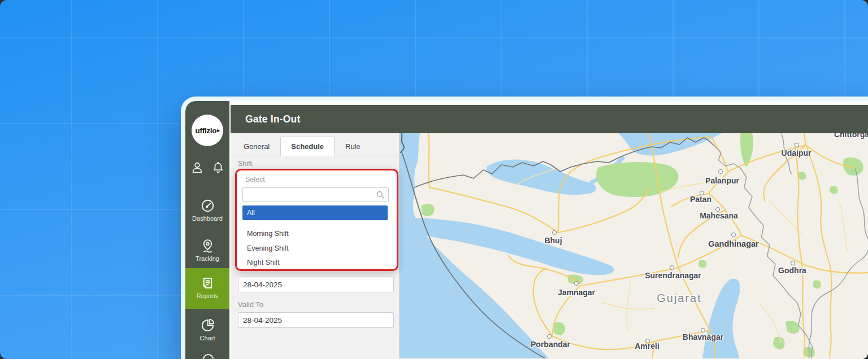  Describe the element at coordinates (549, 119) in the screenshot. I see `page-header: Gate In-Out` at that location.